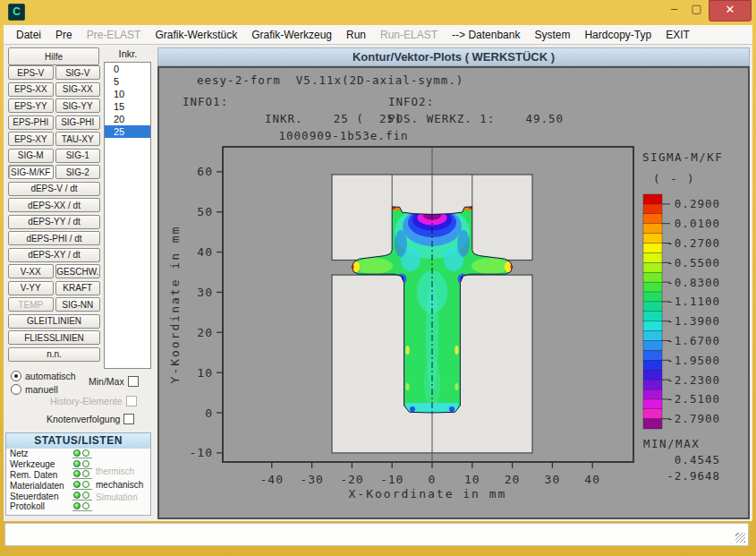 The height and width of the screenshot is (556, 756). I want to click on plot-button-v-yy: V-YY, so click(30, 288).